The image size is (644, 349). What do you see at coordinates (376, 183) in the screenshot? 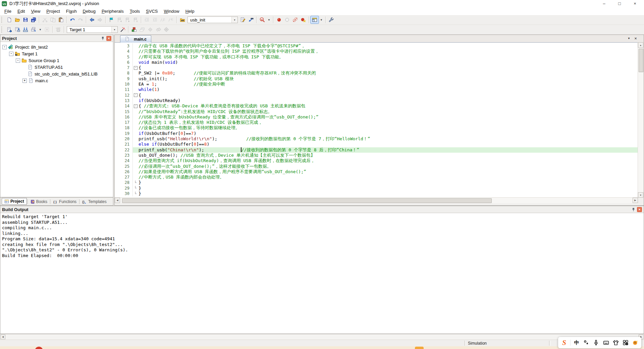
I see `code-line-28: 28└}` at bounding box center [376, 183].